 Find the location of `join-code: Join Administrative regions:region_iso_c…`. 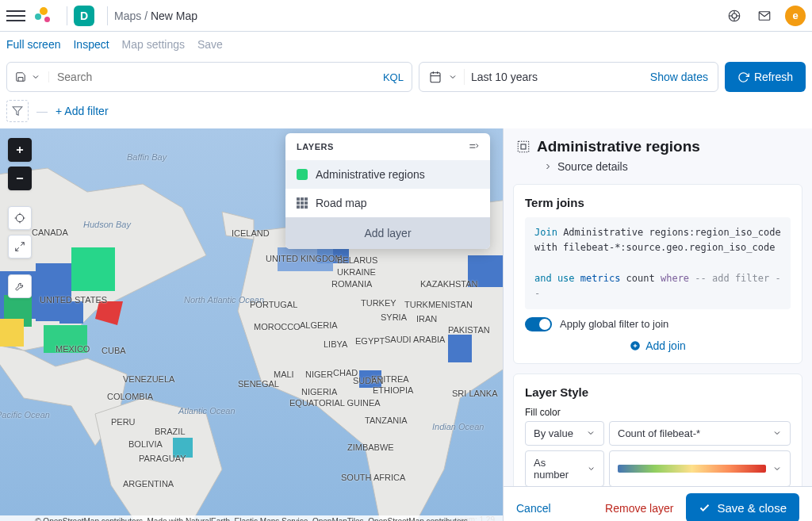

join-code: Join Administrative regions:region_iso_c… is located at coordinates (658, 263).